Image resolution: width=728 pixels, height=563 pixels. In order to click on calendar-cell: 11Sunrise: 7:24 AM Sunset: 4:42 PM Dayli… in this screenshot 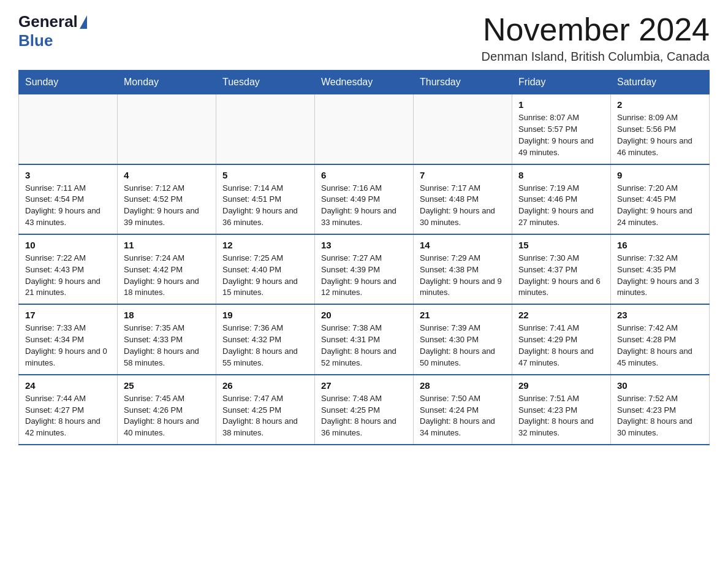, I will do `click(167, 269)`.